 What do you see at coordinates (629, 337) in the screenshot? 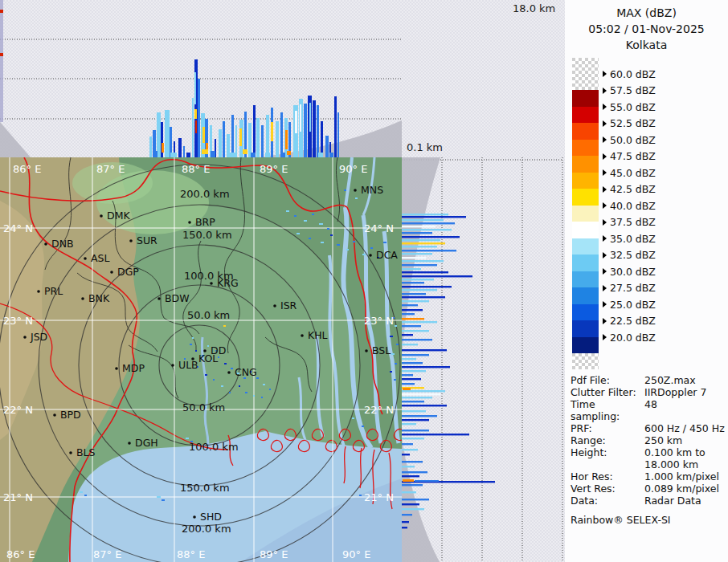
I see `legend-entry: 20.0 dBZ` at bounding box center [629, 337].